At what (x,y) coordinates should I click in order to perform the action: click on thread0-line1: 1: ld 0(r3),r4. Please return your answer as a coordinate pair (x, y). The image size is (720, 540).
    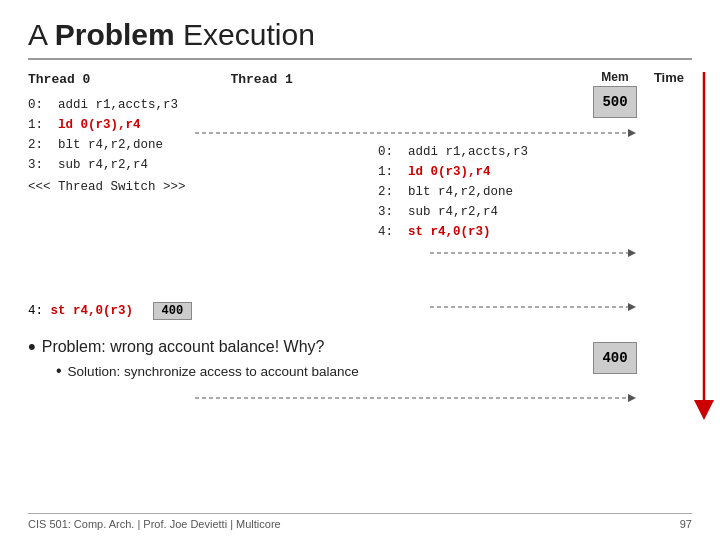
    Looking at the image, I should click on (188, 125).